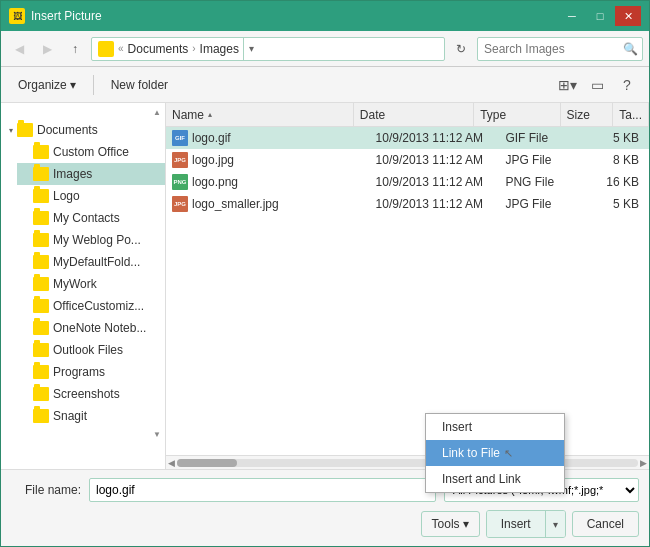 Image resolution: width=650 pixels, height=547 pixels. Describe the element at coordinates (180, 160) in the screenshot. I see `file-icon-jpg: JPG` at that location.